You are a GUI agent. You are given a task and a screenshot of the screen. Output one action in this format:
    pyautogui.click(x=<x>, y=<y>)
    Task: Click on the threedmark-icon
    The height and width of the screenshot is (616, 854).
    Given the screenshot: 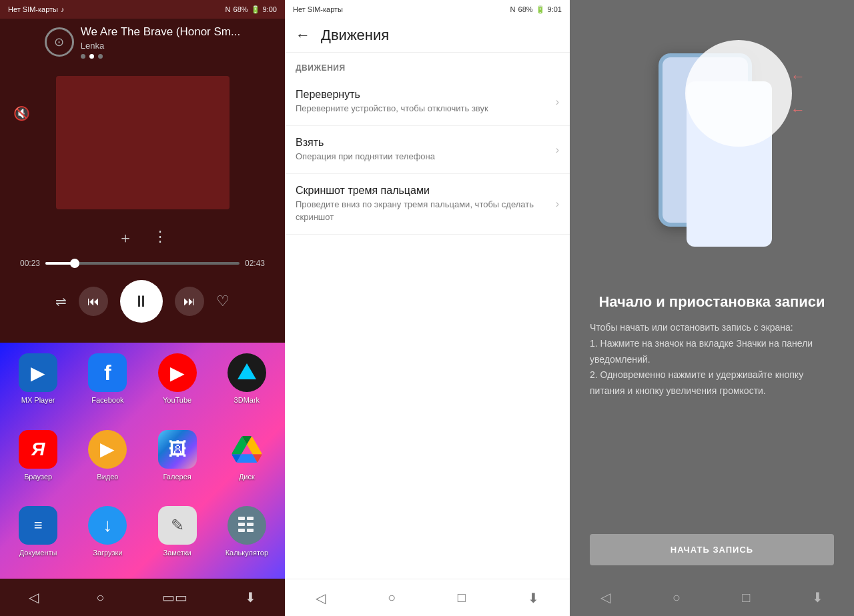 What is the action you would take?
    pyautogui.click(x=247, y=373)
    